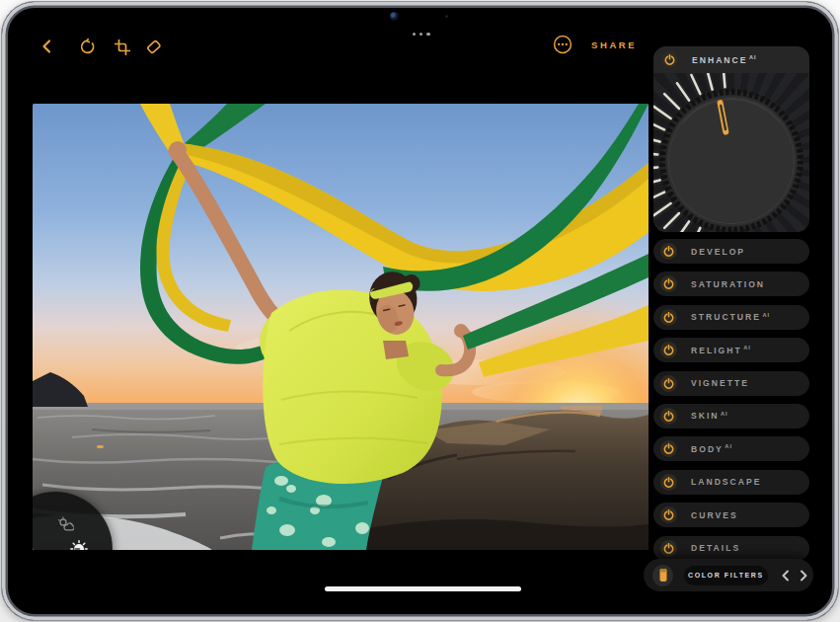 The image size is (840, 622). Describe the element at coordinates (731, 284) in the screenshot. I see `tool-row: SATURATION` at that location.